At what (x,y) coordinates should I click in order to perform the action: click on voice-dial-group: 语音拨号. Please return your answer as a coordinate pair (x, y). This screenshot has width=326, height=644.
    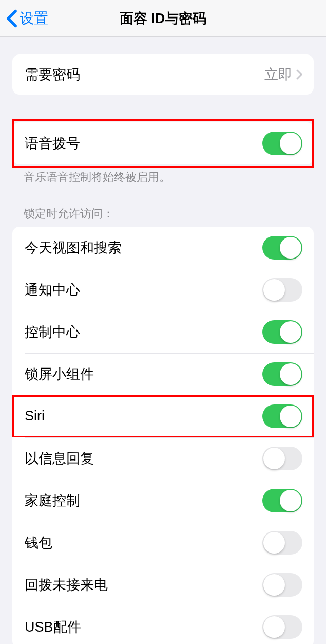
    Looking at the image, I should click on (163, 143).